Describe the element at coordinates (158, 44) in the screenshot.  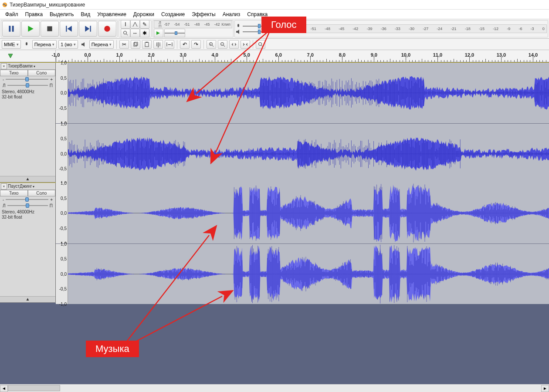
I see `trim-button: ⁞|⁞` at that location.